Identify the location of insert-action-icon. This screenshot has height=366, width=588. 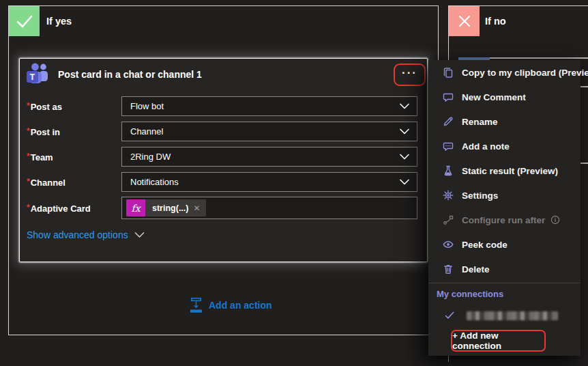
(196, 305).